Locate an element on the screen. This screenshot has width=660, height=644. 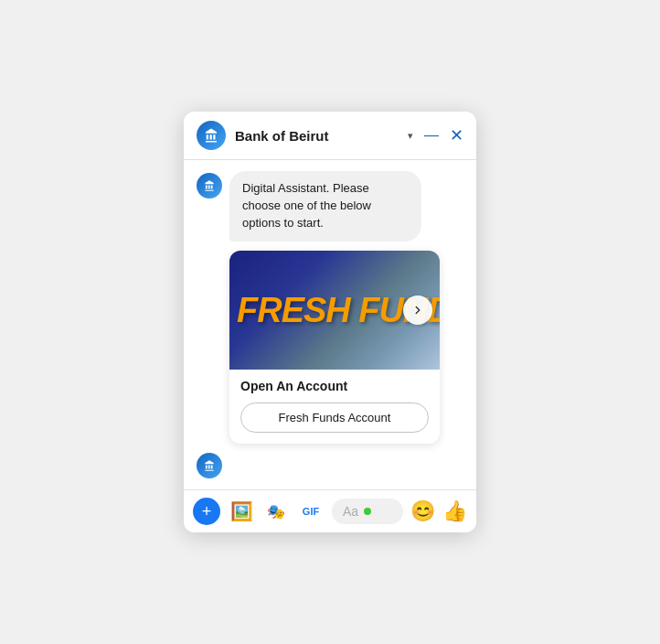
gif-button: GIF is located at coordinates (311, 511).